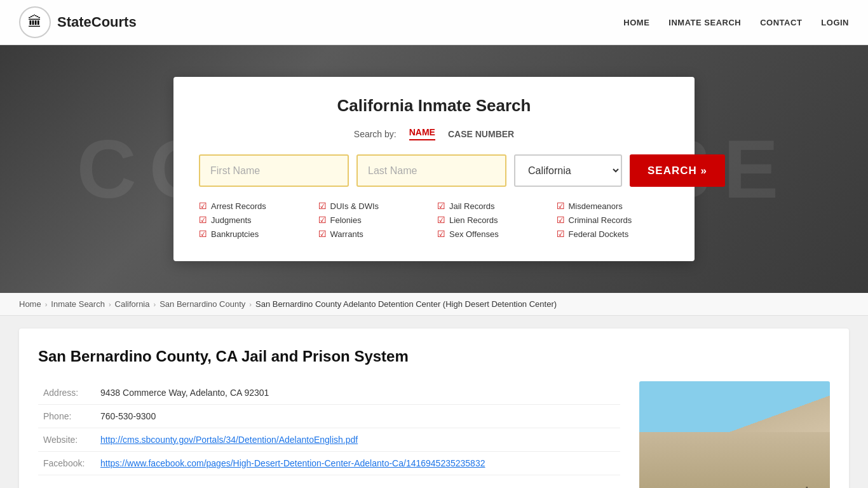 The image size is (868, 488). Describe the element at coordinates (599, 234) in the screenshot. I see `check-label: Federal Dockets` at that location.